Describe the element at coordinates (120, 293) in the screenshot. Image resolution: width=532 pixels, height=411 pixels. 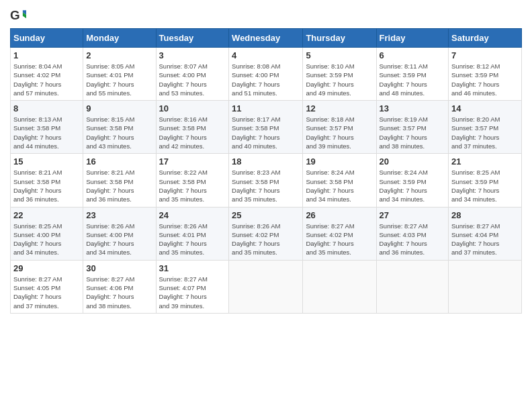
I see `day-info: Sunrise: 8:27 AMSunset: 4:06 PMDaylight:…` at that location.